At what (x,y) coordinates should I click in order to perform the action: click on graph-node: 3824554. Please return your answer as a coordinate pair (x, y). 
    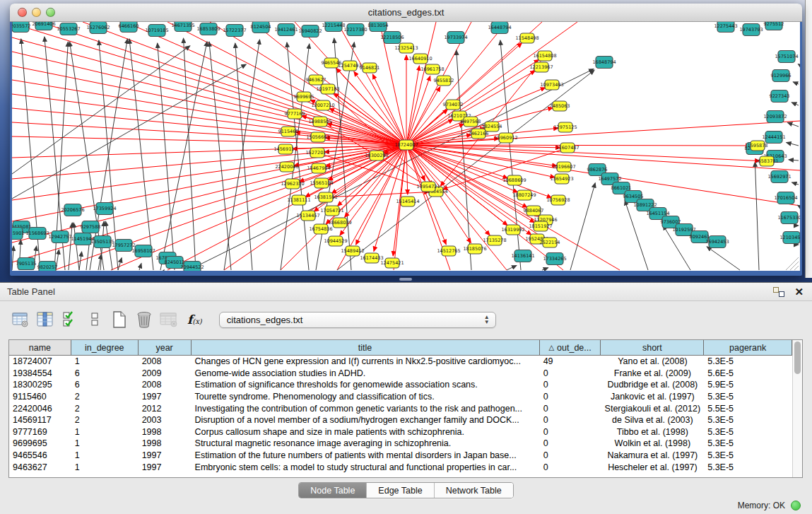
    Looking at the image, I should click on (492, 127).